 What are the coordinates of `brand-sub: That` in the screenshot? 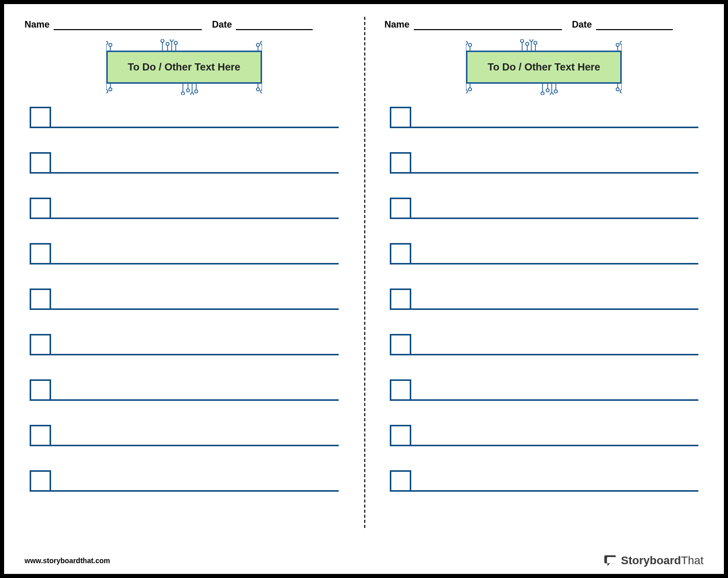 It's located at (692, 561).